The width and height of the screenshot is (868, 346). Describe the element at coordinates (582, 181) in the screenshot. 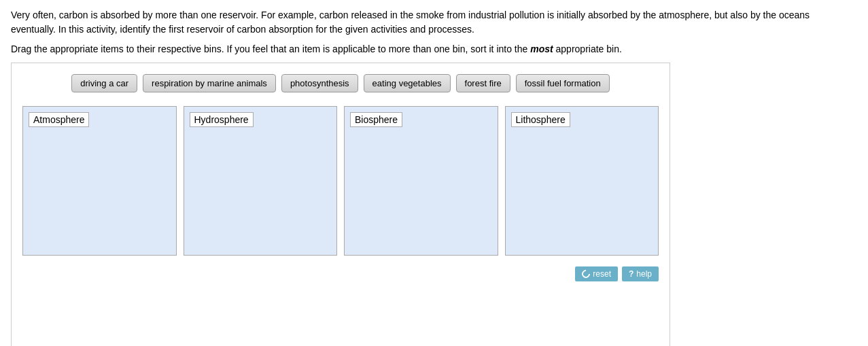

I see `bin-lithosphere: Lithosphere` at that location.